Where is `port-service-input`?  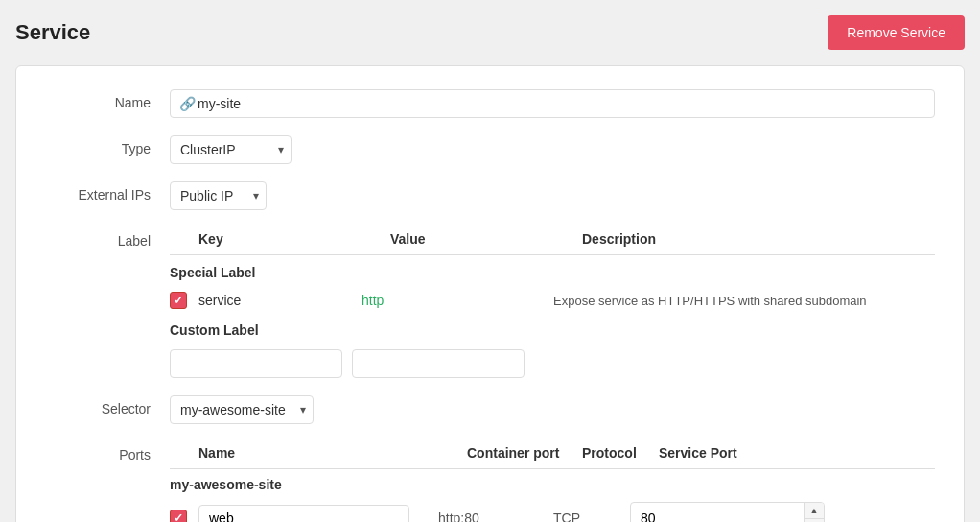 port-service-input is located at coordinates (717, 514).